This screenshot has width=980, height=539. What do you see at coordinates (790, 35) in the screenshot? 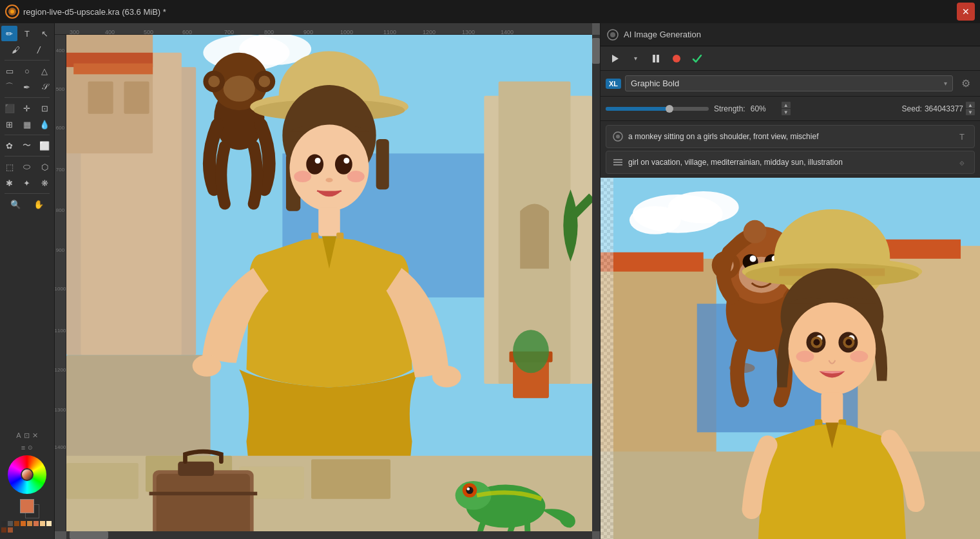
I see `ai-panel-header: AI Image Generation` at bounding box center [790, 35].